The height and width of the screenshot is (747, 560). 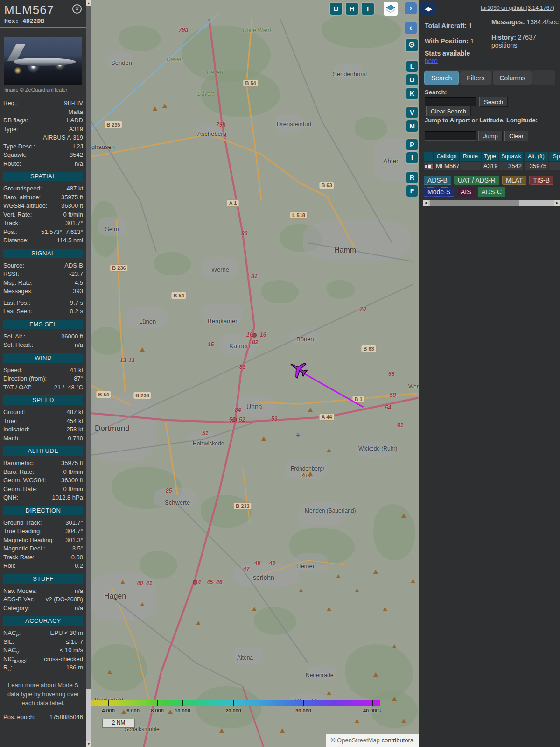 What do you see at coordinates (391, 9) in the screenshot?
I see `layers-button` at bounding box center [391, 9].